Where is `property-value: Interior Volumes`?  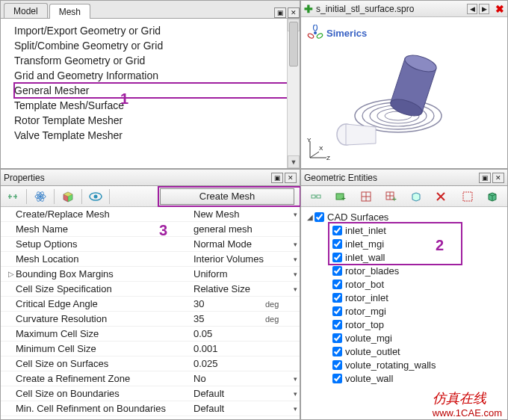 property-value: Interior Volumes is located at coordinates (229, 259).